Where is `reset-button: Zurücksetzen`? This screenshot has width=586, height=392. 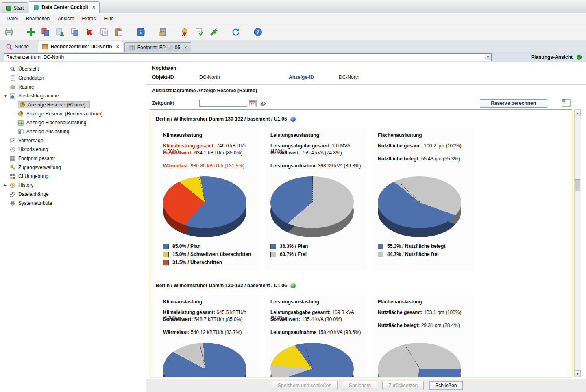
reset-button: Zurücksetzen is located at coordinates (403, 386).